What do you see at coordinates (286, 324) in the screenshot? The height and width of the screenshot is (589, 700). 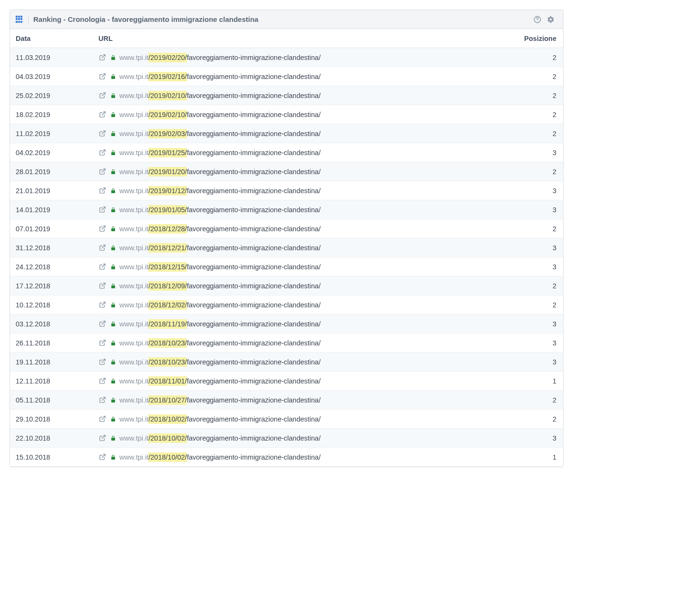 I see `table-row: 03.12.2018www.tpi.it/2018/11/19/favoregg…` at bounding box center [286, 324].